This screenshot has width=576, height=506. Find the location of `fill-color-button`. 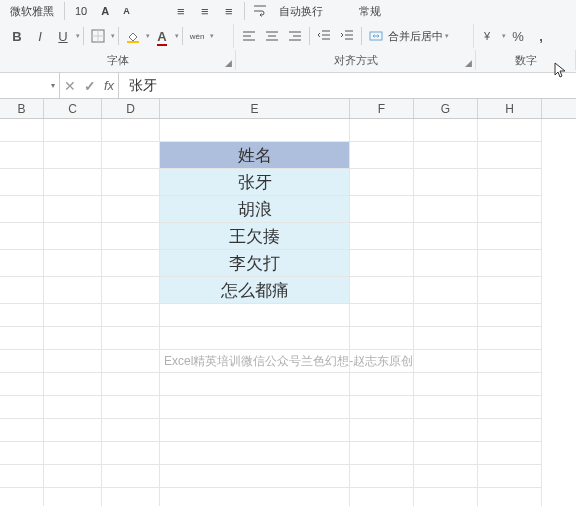

fill-color-button is located at coordinates (133, 36).